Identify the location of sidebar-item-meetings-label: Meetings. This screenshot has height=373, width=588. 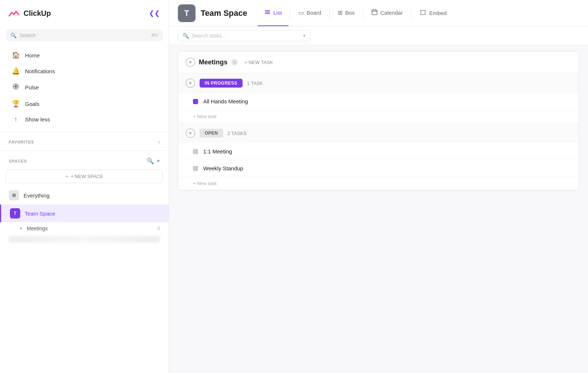
(37, 228).